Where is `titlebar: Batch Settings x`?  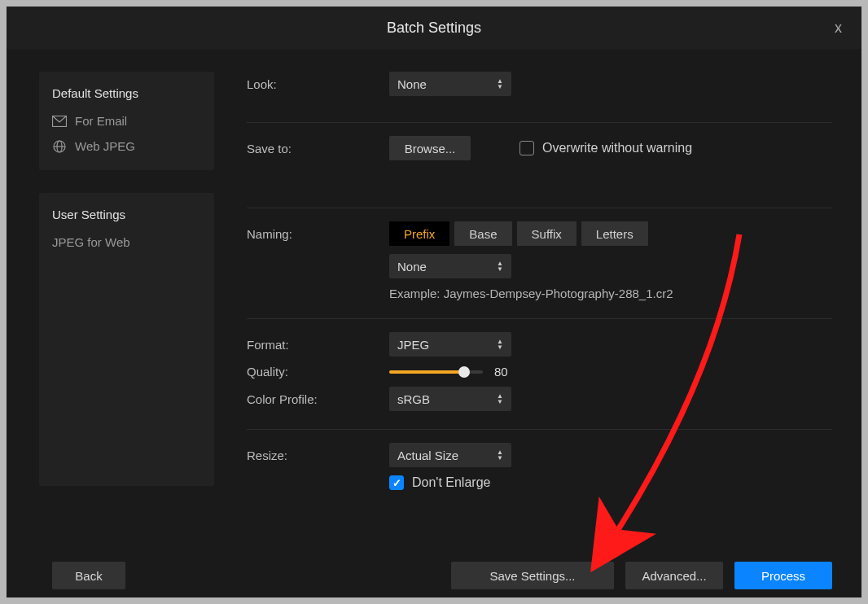
titlebar: Batch Settings x is located at coordinates (434, 28).